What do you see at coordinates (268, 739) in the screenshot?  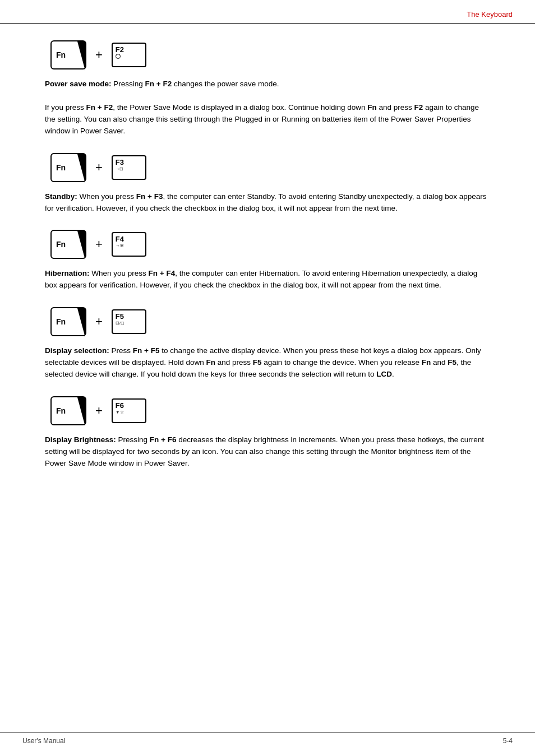 I see `page-footer: User's Manual 5-4` at bounding box center [268, 739].